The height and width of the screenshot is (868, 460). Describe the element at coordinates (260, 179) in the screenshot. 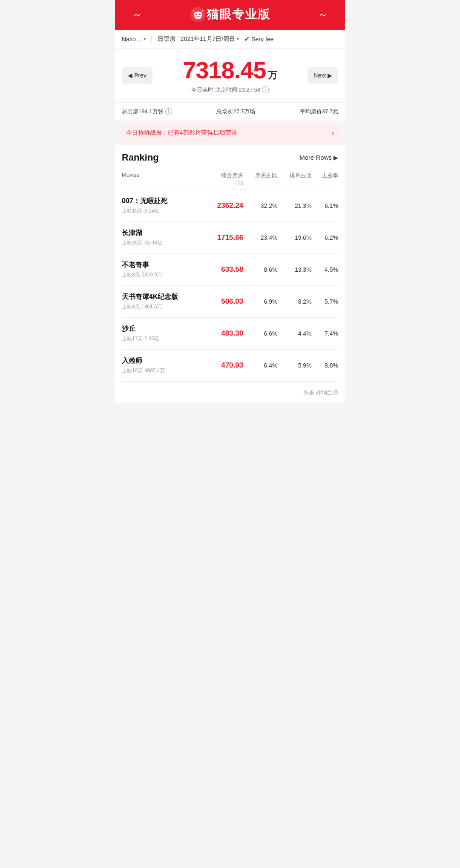

I see `col-share: 票房占比` at that location.